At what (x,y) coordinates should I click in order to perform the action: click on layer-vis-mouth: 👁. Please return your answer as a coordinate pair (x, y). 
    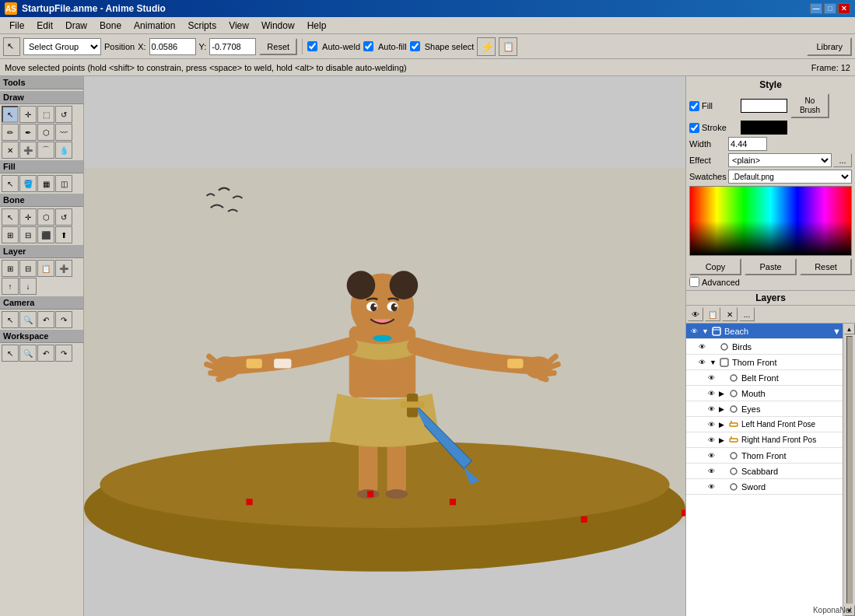
    Looking at the image, I should click on (711, 394).